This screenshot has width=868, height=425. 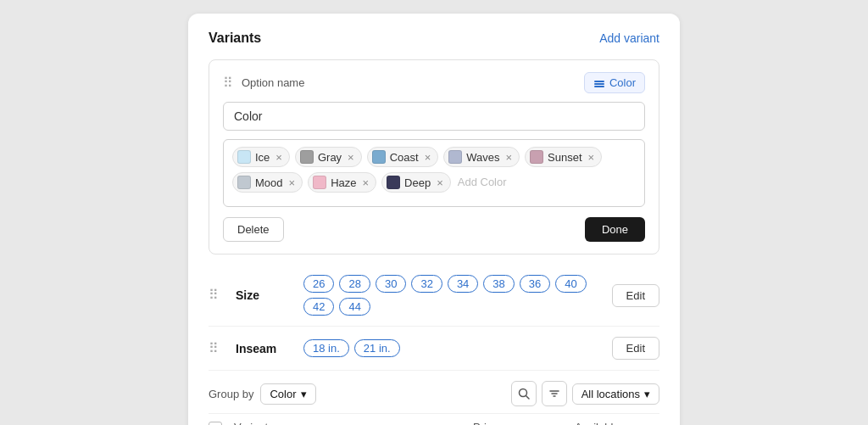 What do you see at coordinates (636, 348) in the screenshot?
I see `inseam-edit-button: Edit` at bounding box center [636, 348].